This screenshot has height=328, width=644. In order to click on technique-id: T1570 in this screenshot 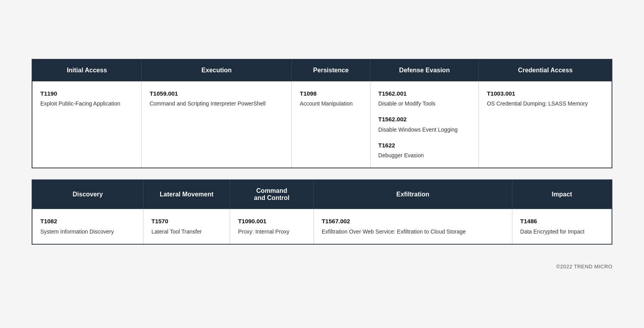, I will do `click(187, 221)`.